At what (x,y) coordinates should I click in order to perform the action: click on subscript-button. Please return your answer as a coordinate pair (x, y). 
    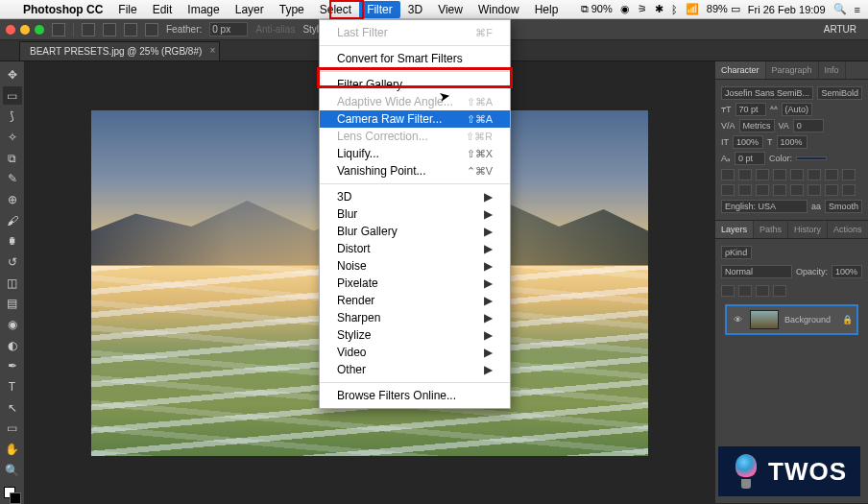
    Looking at the image, I should click on (814, 175).